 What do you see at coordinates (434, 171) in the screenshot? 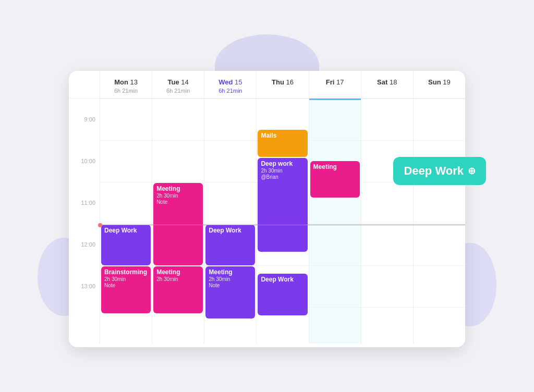
I see `floating-label-text: Deep Work` at bounding box center [434, 171].